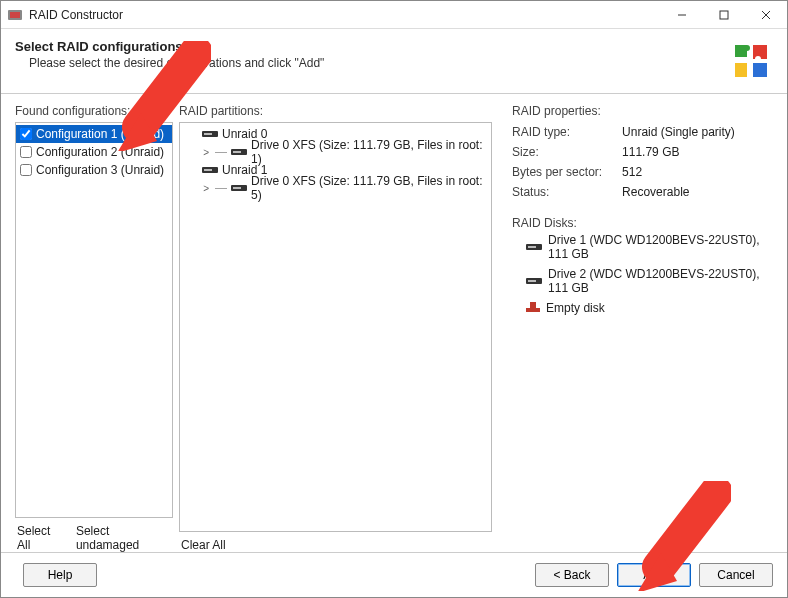 This screenshot has width=788, height=598. What do you see at coordinates (94, 134) in the screenshot?
I see `config-row: Configuration 1 (Unraid)` at bounding box center [94, 134].